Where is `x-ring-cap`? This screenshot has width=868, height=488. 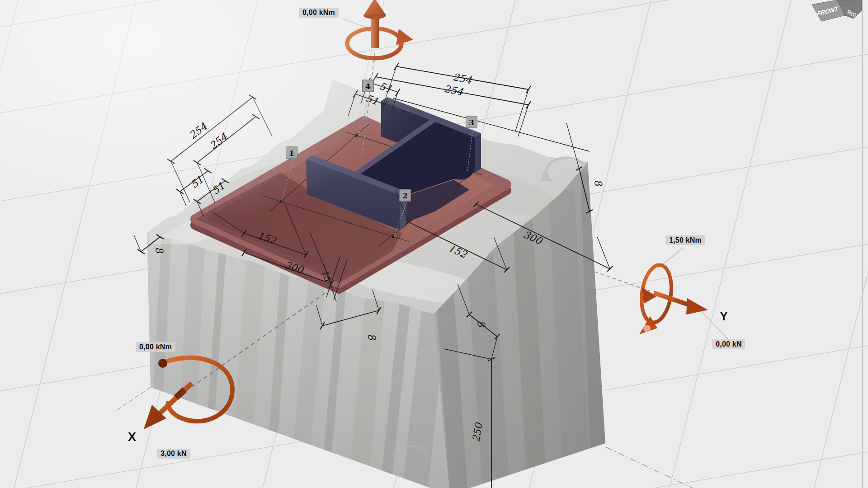 x-ring-cap is located at coordinates (163, 363).